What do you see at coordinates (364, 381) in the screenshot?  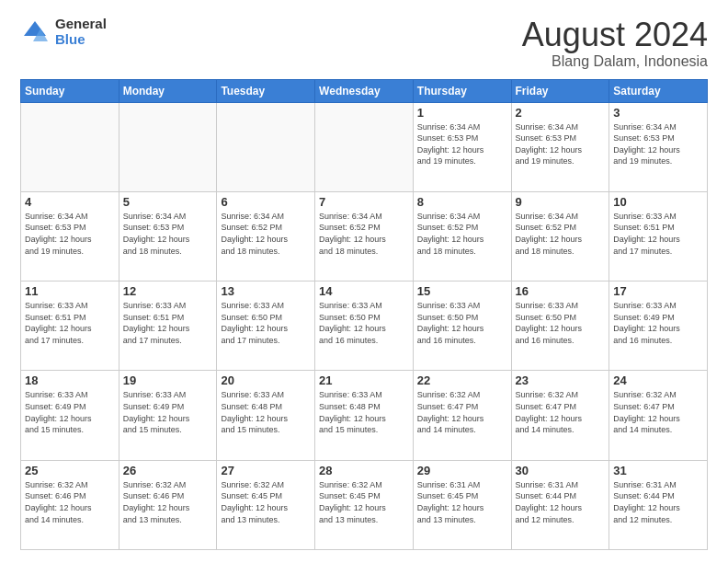 I see `day-number: 21` at bounding box center [364, 381].